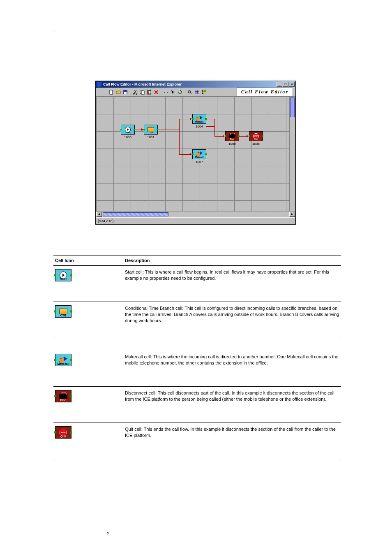  Describe the element at coordinates (168, 130) in the screenshot. I see `wire-ctb-branch` at that location.